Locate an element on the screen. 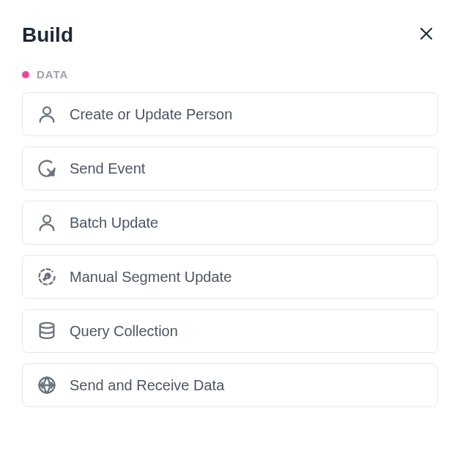  action-label: Query Collection is located at coordinates (124, 331).